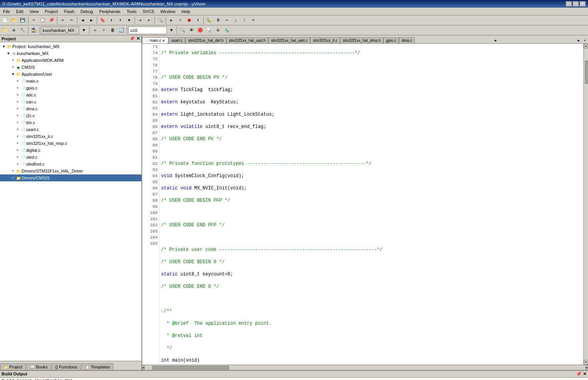 The image size is (588, 380). What do you see at coordinates (104, 30) in the screenshot?
I see `flash-btn: ⚡` at bounding box center [104, 30].